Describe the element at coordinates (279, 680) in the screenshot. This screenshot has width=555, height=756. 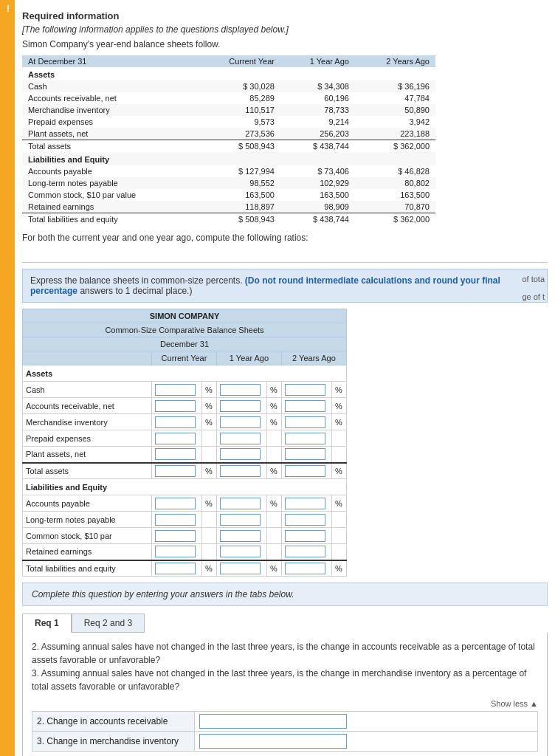
I see `q3-text: 3. Assuming annual sales have not change…` at that location.